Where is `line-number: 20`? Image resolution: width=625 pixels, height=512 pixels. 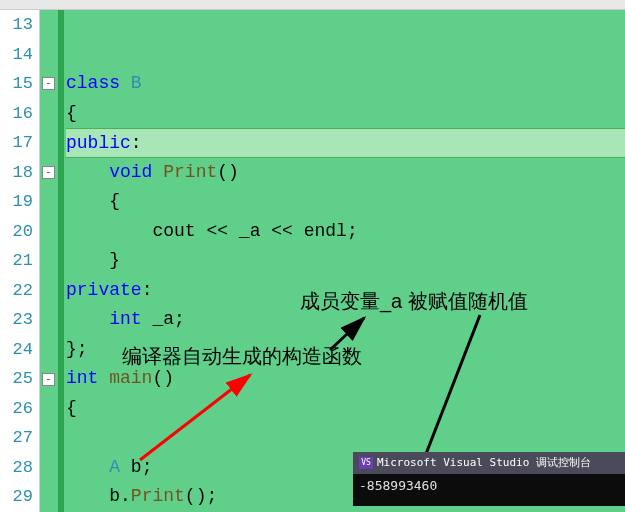 line-number: 20 is located at coordinates (16, 232).